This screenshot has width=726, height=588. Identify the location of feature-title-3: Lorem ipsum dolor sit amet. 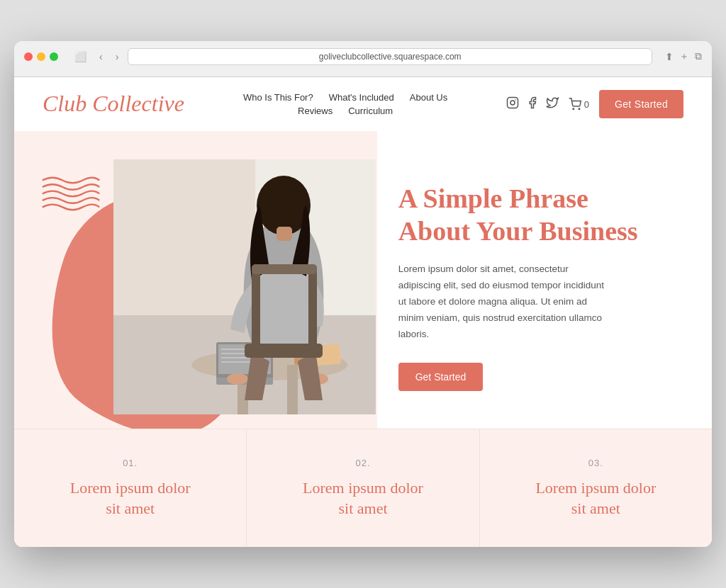
(596, 499).